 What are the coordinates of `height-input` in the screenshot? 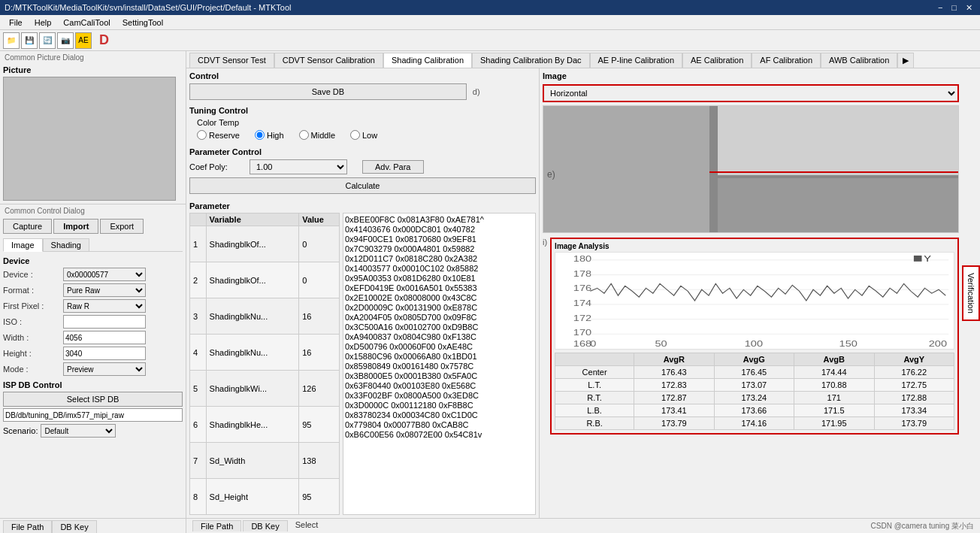 It's located at (104, 353).